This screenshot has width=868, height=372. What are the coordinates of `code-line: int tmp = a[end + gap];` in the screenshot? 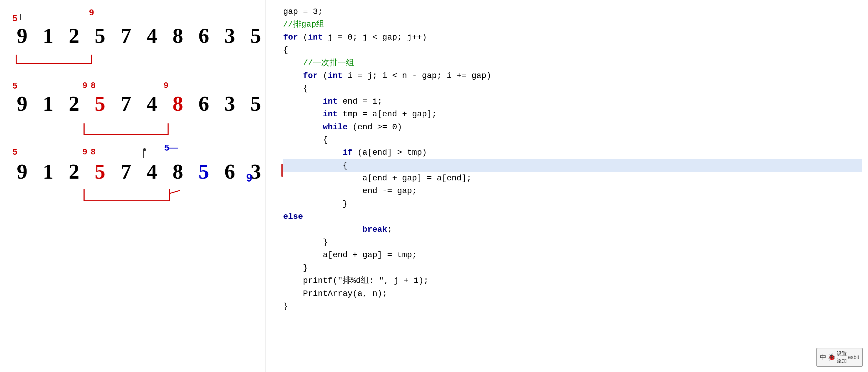 It's located at (572, 114).